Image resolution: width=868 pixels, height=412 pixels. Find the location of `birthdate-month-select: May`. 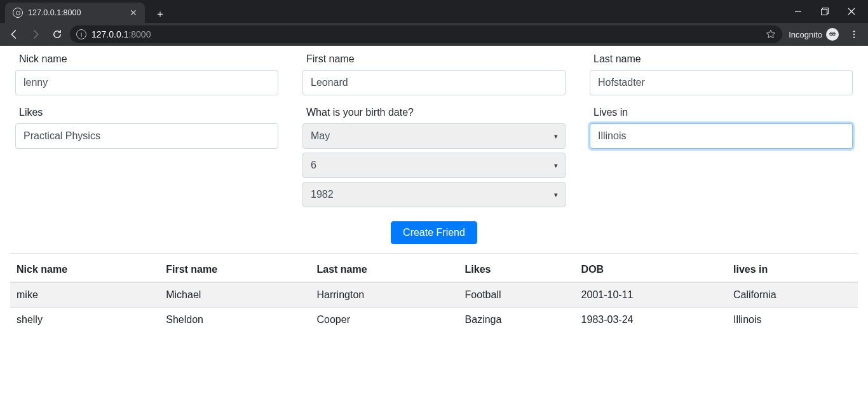

birthdate-month-select: May is located at coordinates (434, 136).